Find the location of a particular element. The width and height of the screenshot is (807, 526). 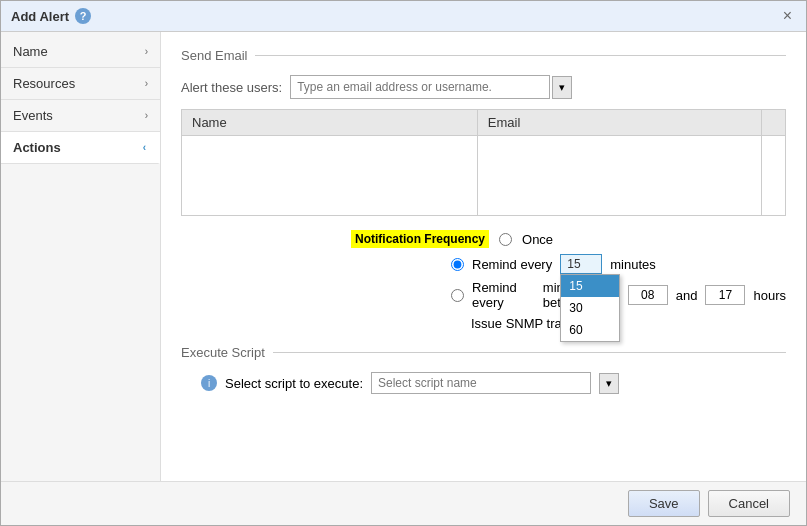

remind-every2-label: Remind every is located at coordinates (504, 295).